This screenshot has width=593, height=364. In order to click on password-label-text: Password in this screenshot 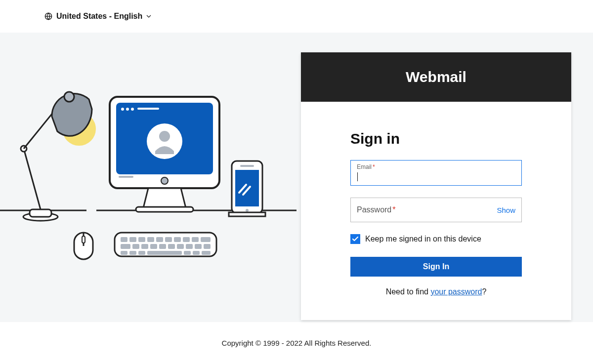, I will do `click(374, 210)`.